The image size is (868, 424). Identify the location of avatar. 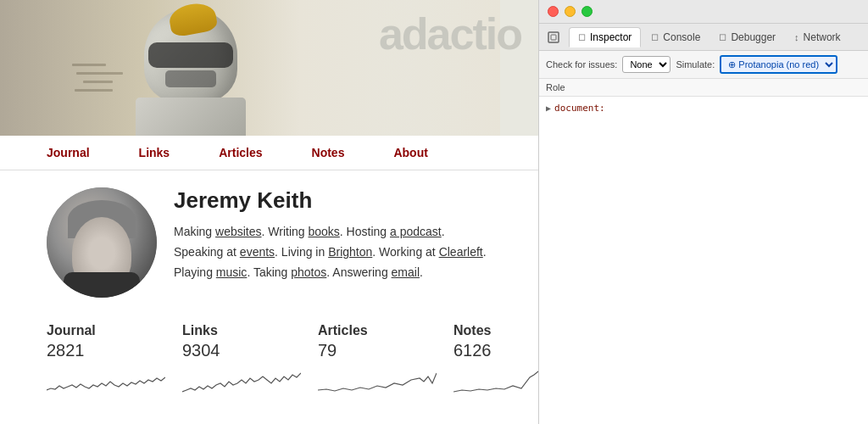
(102, 243).